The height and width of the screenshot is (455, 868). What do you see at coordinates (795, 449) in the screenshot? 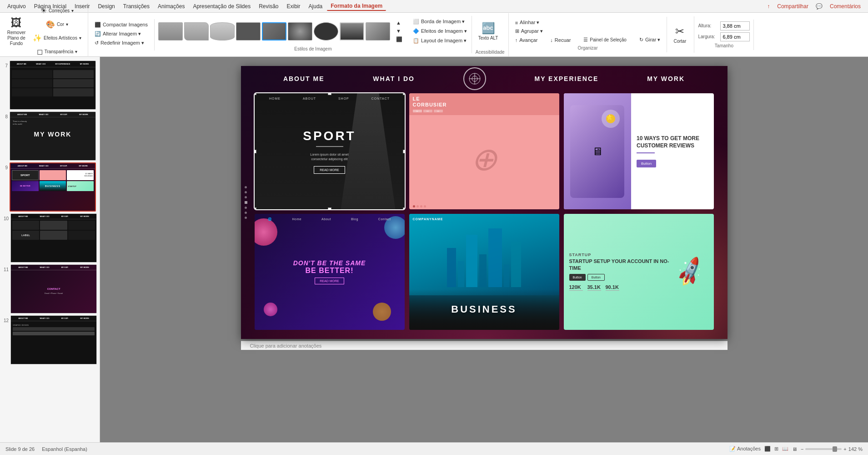
I see `view-presenter-icon: 🖥` at bounding box center [795, 449].